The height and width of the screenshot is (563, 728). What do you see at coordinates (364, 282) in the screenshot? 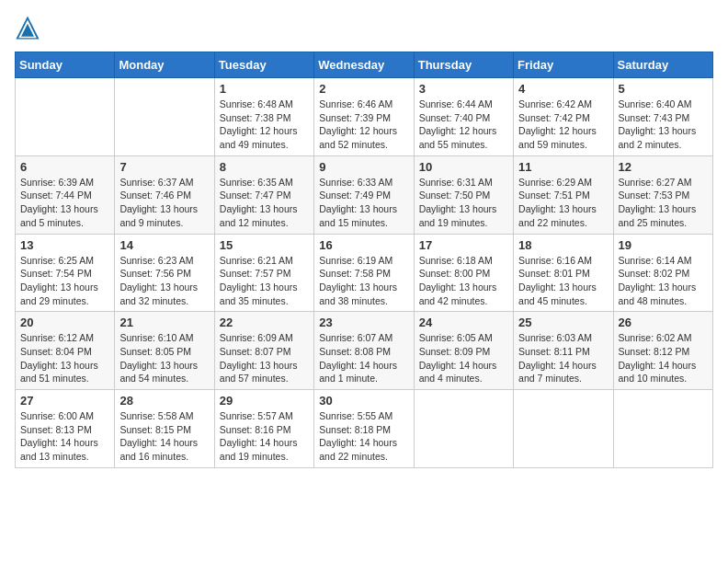
I see `day-info: Sunrise: 6:19 AM Sunset: 7:58 PM Dayligh…` at bounding box center [364, 282].